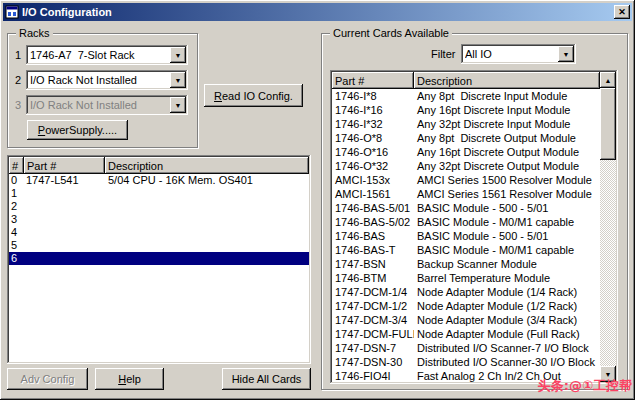  I want to click on slot-col-header-part: Part #, so click(64, 166).